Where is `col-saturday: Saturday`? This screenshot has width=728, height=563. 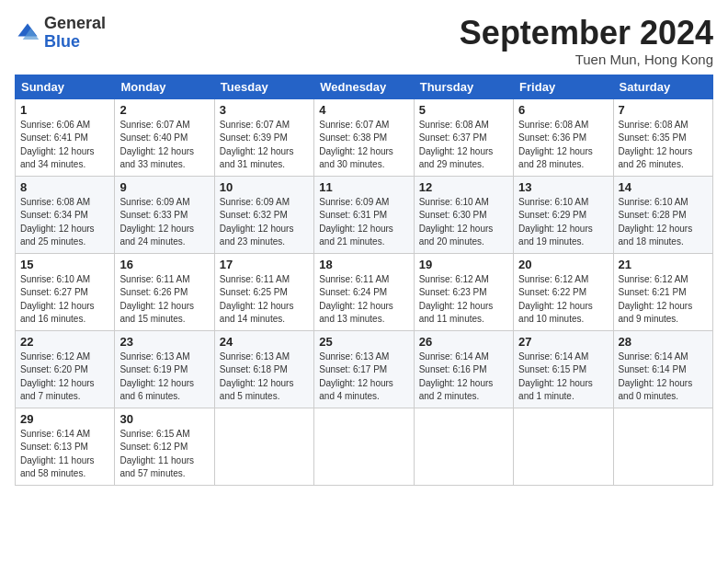 col-saturday: Saturday is located at coordinates (663, 86).